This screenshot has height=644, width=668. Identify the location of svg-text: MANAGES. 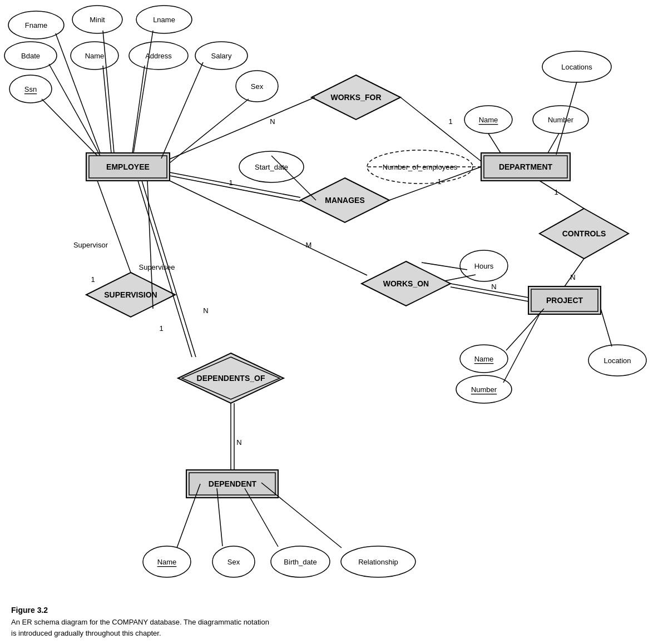
(345, 200).